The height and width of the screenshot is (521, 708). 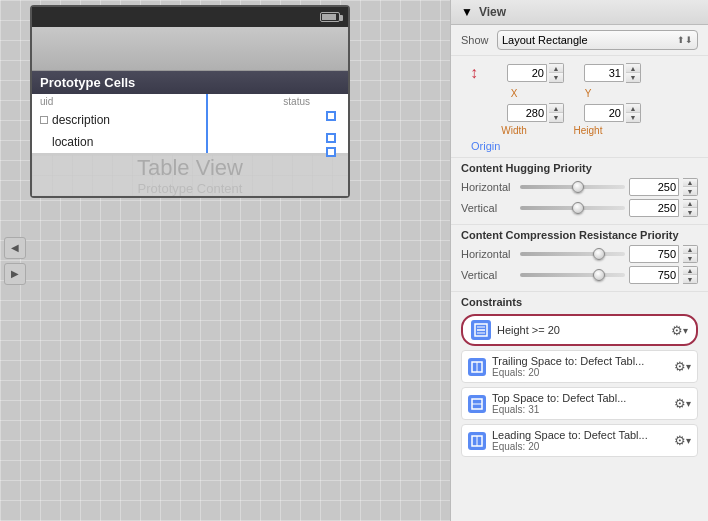 What do you see at coordinates (690, 208) in the screenshot?
I see `hugging-vertical-stepper: ▲ ▼` at bounding box center [690, 208].